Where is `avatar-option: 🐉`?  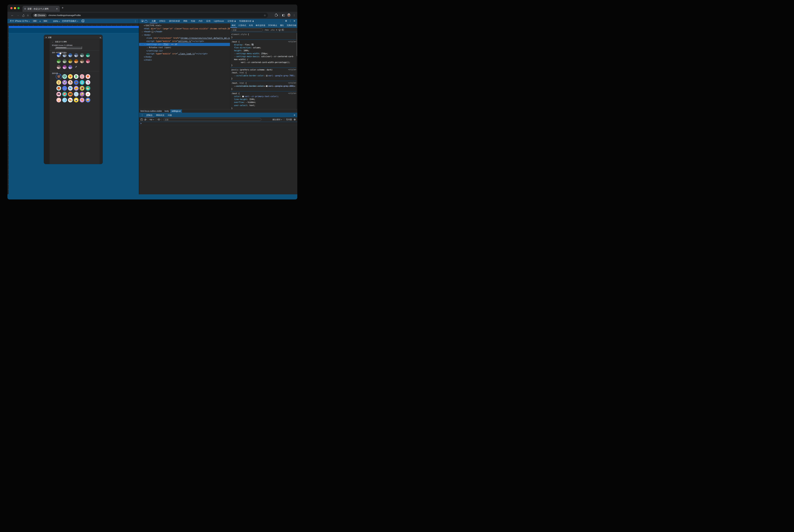 avatar-option: 🐉 is located at coordinates (76, 77).